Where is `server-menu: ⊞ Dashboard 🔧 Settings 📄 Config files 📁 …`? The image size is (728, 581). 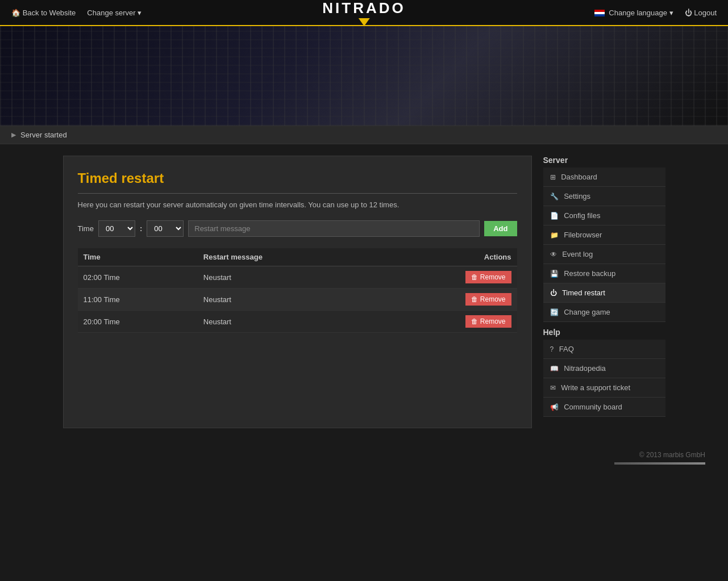 server-menu: ⊞ Dashboard 🔧 Settings 📄 Config files 📁 … is located at coordinates (605, 245).